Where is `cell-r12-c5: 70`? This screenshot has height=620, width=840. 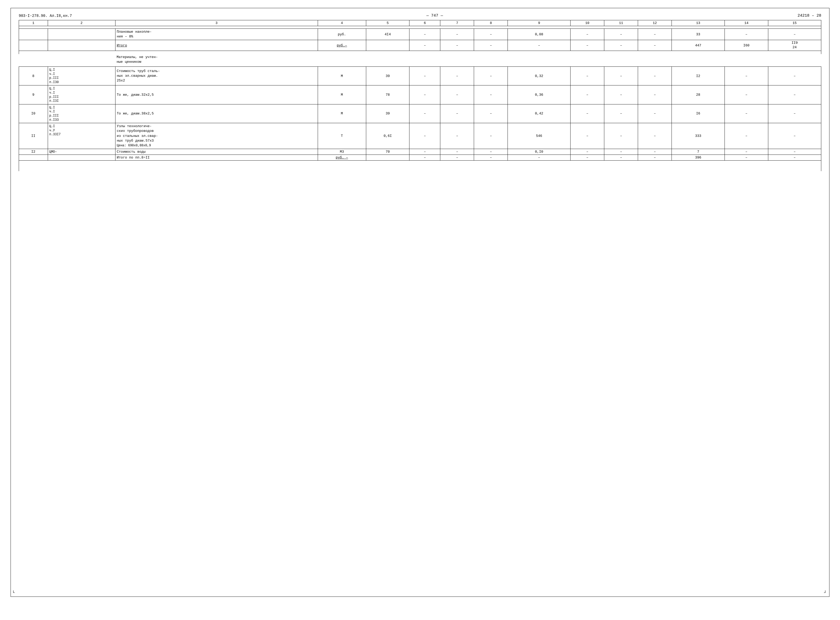 cell-r12-c5: 70 is located at coordinates (388, 152).